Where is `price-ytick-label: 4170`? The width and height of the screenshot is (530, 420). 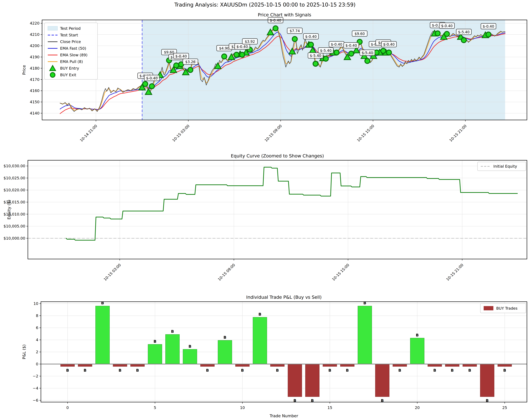
price-ytick-label: 4170 is located at coordinates (35, 80).